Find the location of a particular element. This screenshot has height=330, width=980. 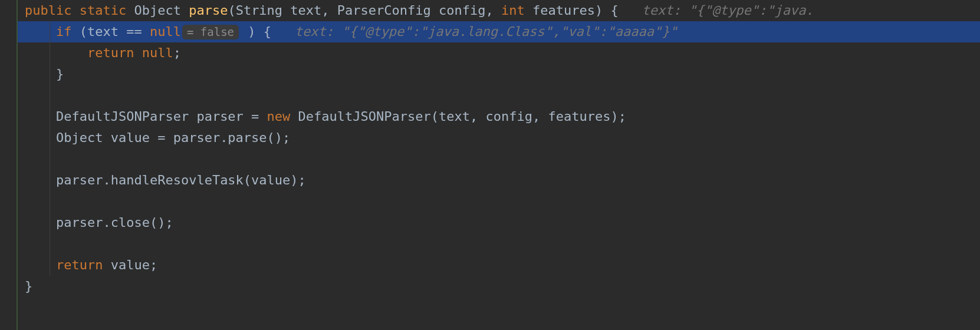

code-token: (String text, ParserConfig config, is located at coordinates (364, 11).